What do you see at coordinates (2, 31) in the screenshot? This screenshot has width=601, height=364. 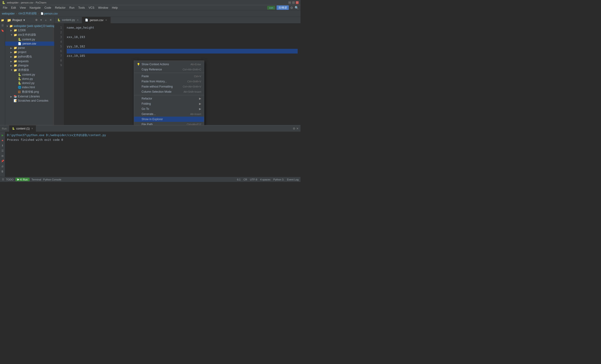 I see `bookmarks-icon: 🔖` at bounding box center [2, 31].